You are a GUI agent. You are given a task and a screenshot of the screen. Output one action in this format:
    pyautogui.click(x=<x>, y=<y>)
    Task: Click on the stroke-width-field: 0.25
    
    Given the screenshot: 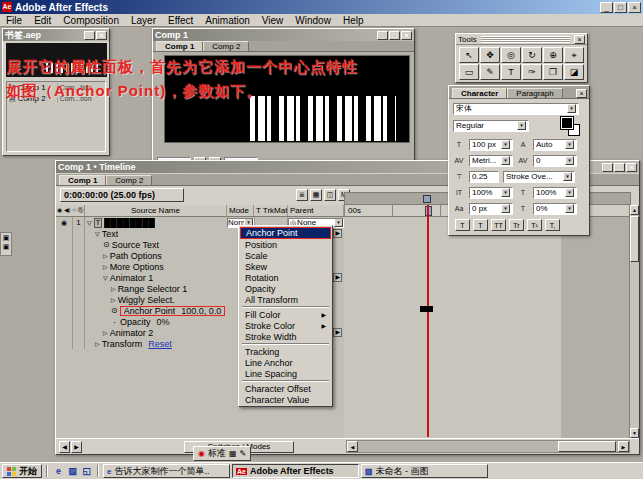 What is the action you would take?
    pyautogui.click(x=484, y=177)
    